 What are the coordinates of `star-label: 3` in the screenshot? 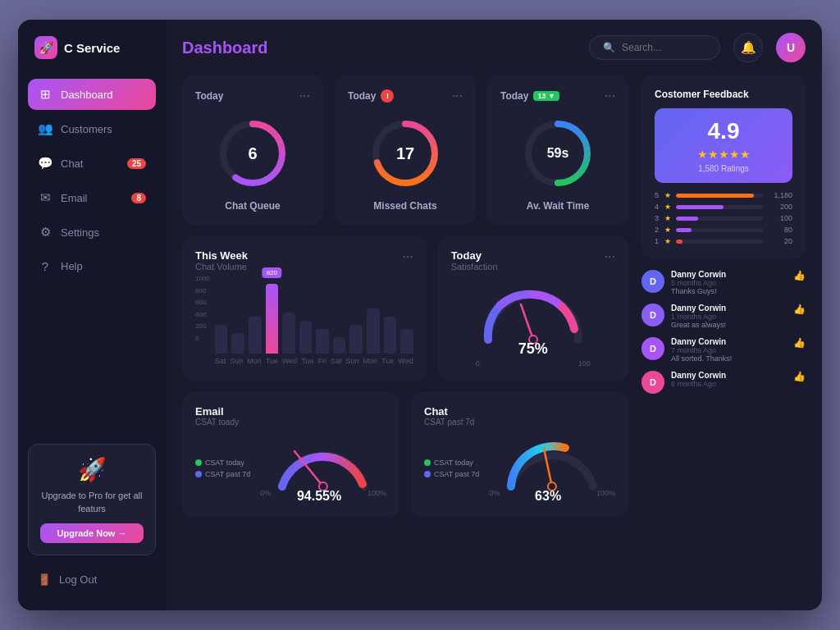 It's located at (657, 218).